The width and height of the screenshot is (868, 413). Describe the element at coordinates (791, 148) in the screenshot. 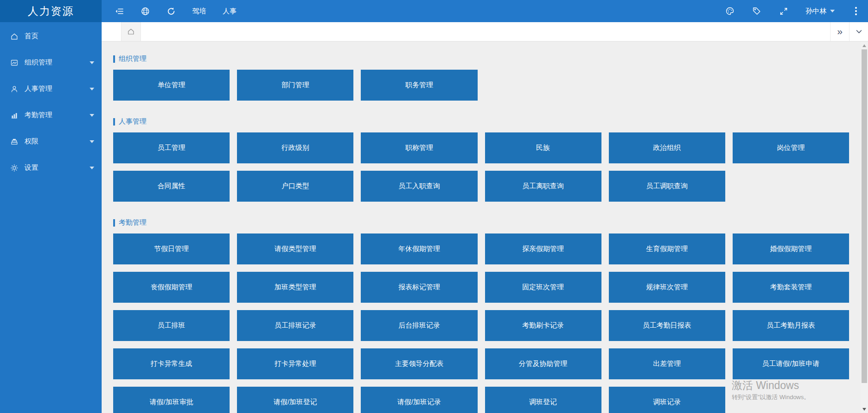

I see `module-button: 岗位管理` at that location.